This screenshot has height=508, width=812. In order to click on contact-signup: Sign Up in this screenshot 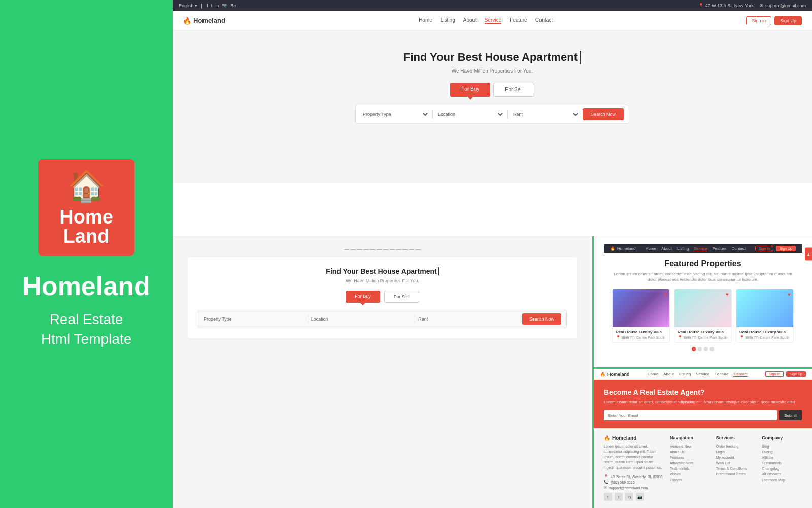, I will do `click(796, 374)`.